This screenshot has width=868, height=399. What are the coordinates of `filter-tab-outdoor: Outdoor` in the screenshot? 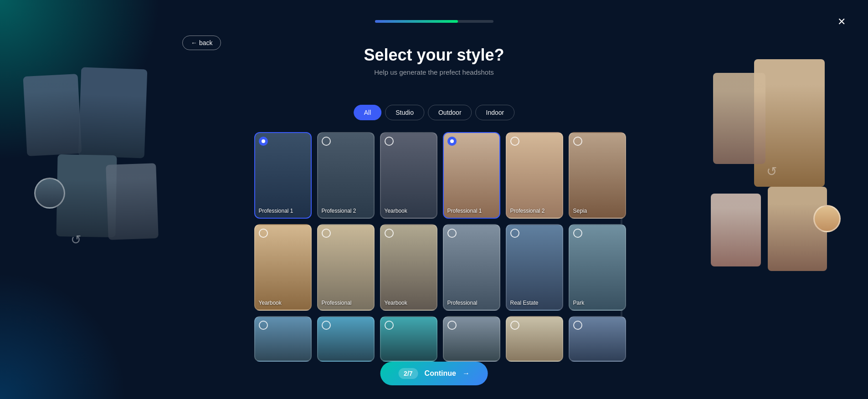 It's located at (450, 113).